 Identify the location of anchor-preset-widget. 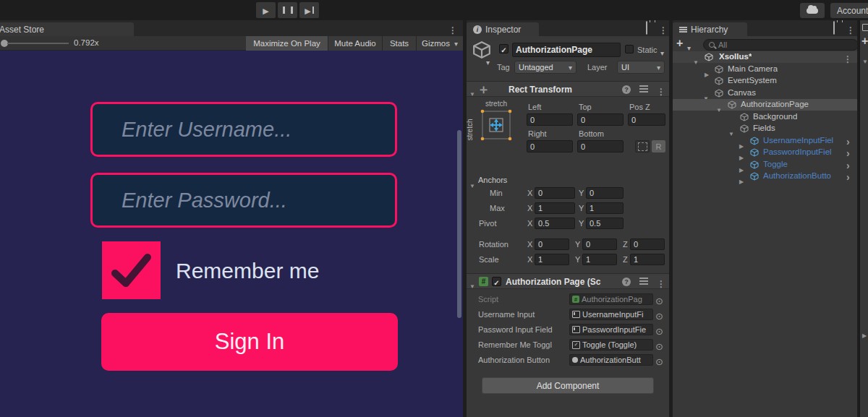
(496, 125).